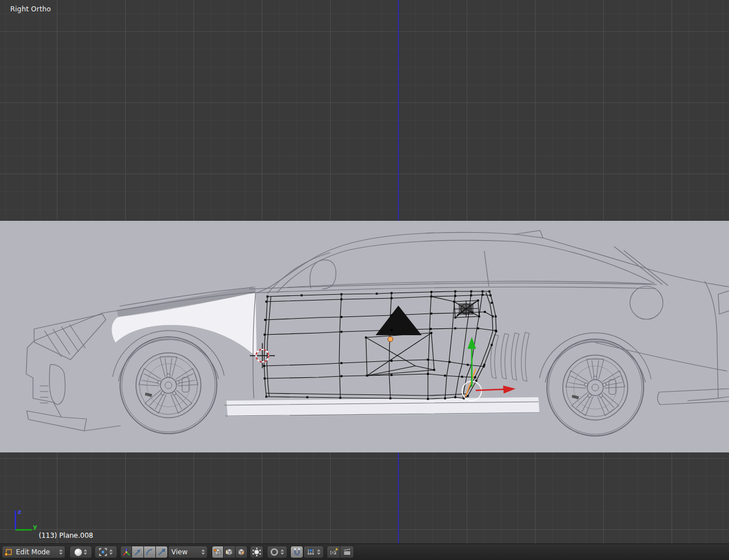 The image size is (729, 560). Describe the element at coordinates (103, 552) in the screenshot. I see `pivot-point-icon` at that location.